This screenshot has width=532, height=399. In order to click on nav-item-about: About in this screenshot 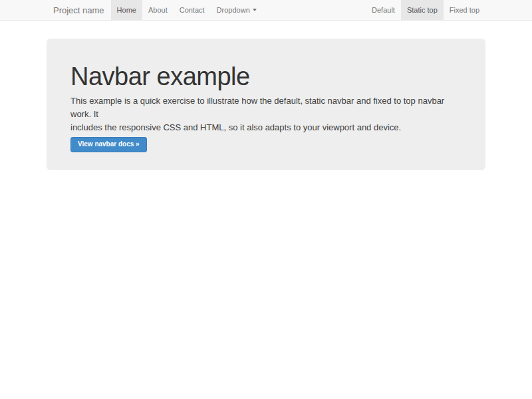, I will do `click(158, 10)`.